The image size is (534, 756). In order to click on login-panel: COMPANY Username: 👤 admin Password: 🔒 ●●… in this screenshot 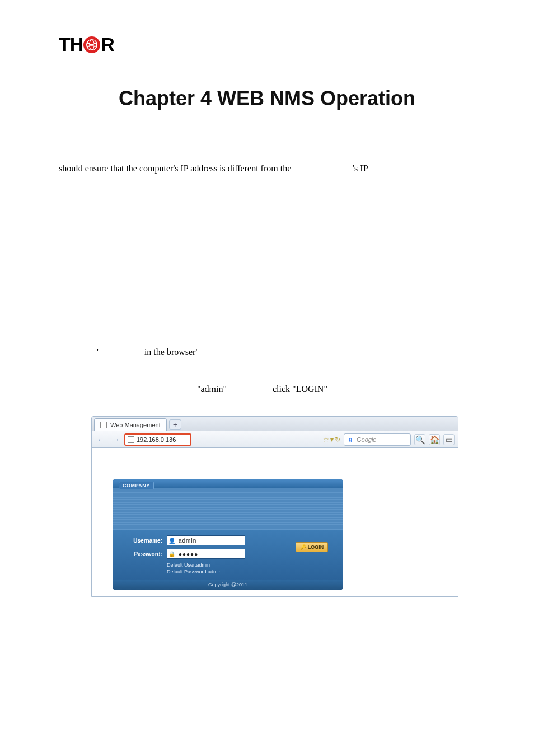, I will do `click(228, 534)`.